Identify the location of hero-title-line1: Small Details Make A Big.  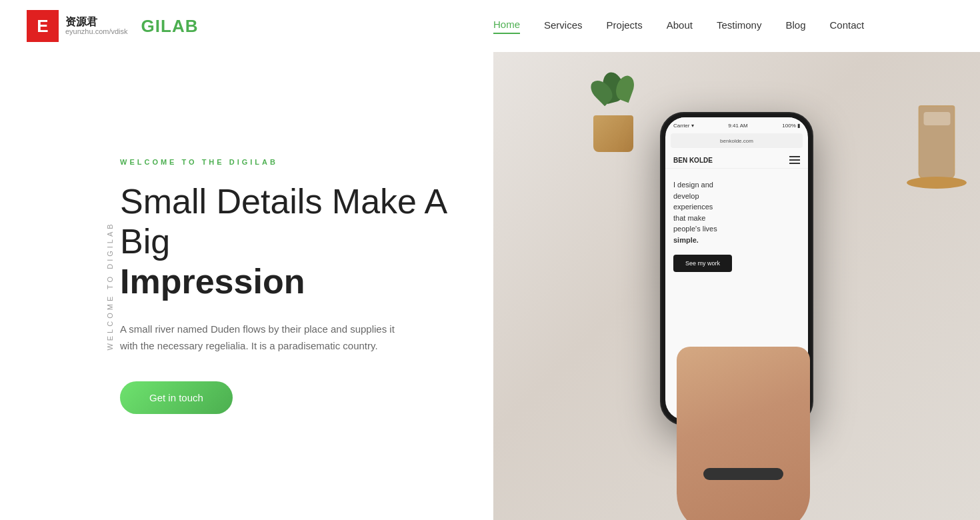
(283, 221).